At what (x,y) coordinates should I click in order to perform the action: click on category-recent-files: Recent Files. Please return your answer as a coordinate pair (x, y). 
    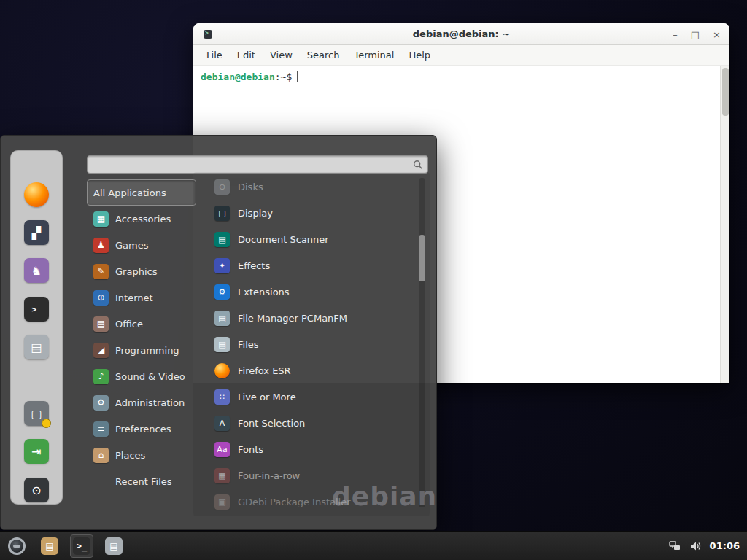
    Looking at the image, I should click on (142, 481).